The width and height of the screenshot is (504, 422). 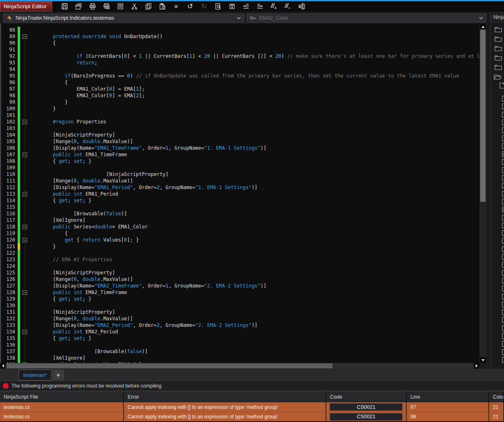 I want to click on options-document-button, so click(x=120, y=7).